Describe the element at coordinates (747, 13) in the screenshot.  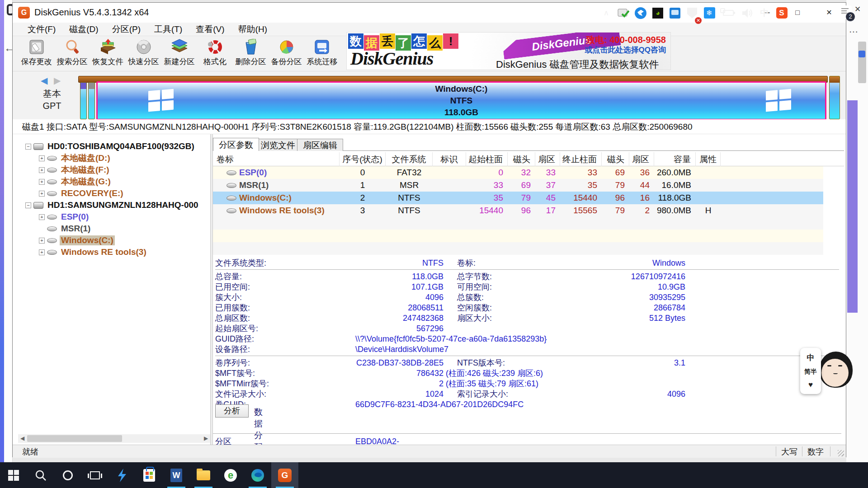
I see `tray-volume` at that location.